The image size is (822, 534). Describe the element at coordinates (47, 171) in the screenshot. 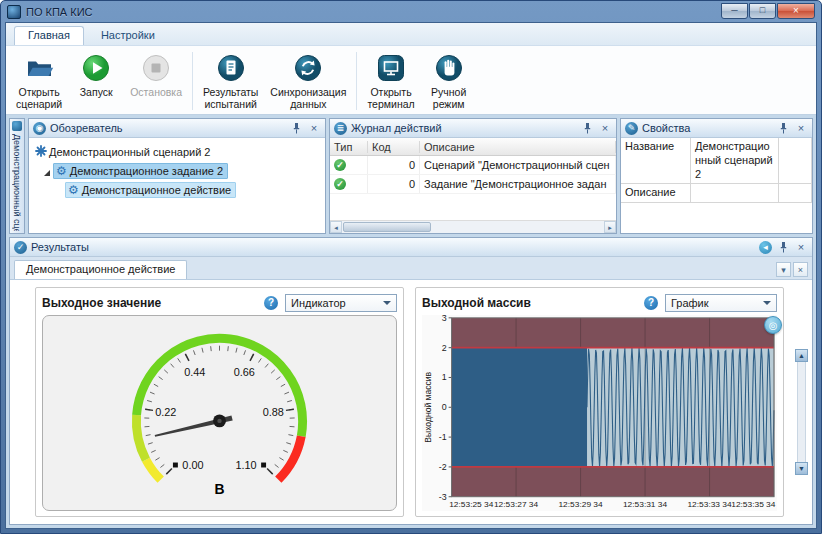

I see `expander-icon` at that location.